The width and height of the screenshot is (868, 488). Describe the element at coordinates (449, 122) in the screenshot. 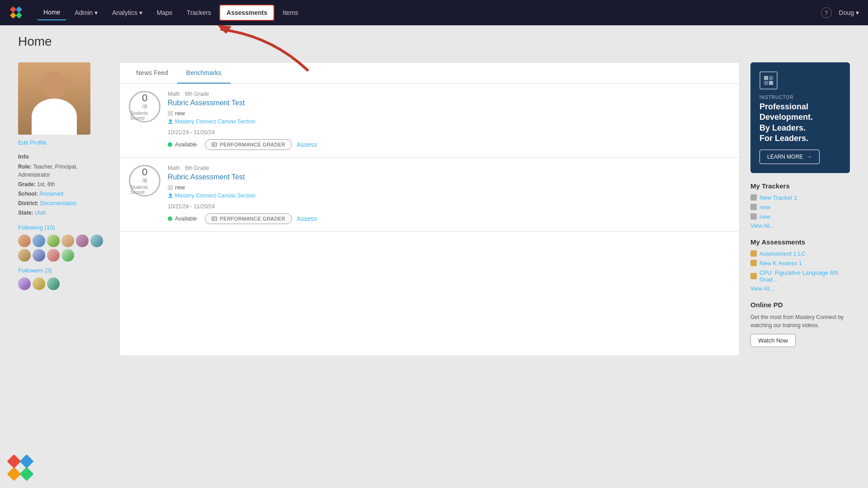

I see `card-section-1: Mastery Connect Canvas Section` at that location.